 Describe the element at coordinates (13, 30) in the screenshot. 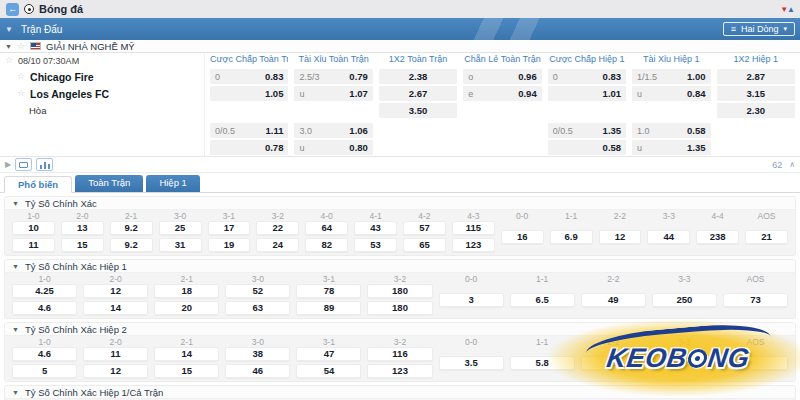

I see `chevron-down-icon: ▼` at that location.